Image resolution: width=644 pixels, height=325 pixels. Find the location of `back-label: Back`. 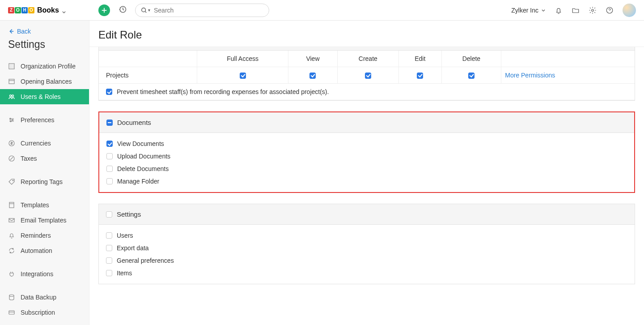

back-label: Back is located at coordinates (24, 31).